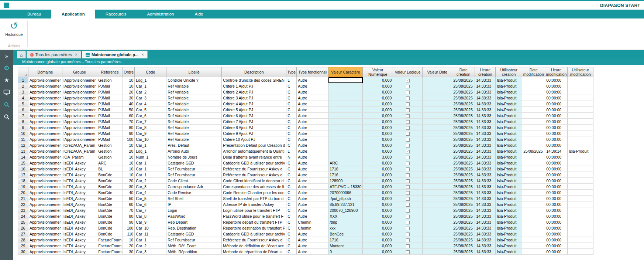 The image size is (644, 261). I want to click on cell-valeur_caractere: xxx, so click(345, 228).